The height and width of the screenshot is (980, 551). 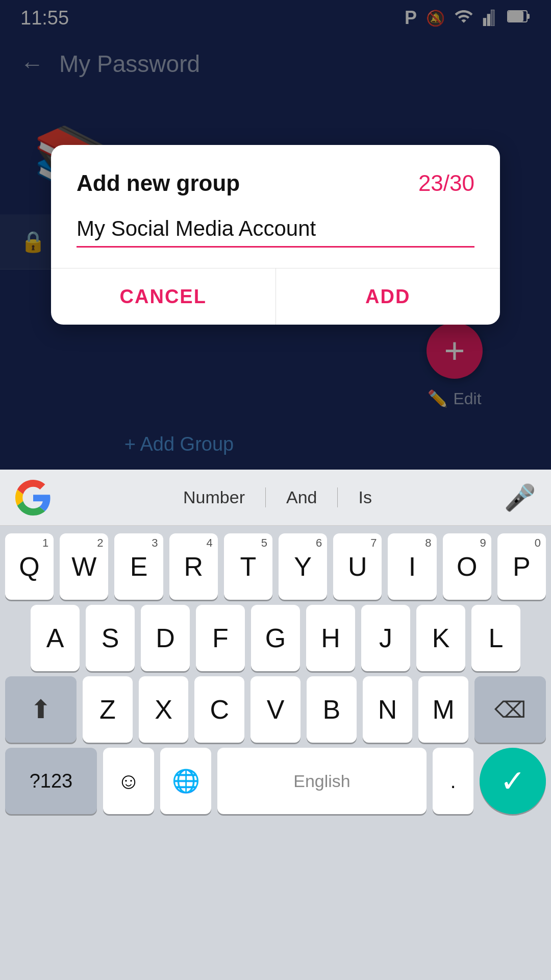 I want to click on space-label: English, so click(x=322, y=781).